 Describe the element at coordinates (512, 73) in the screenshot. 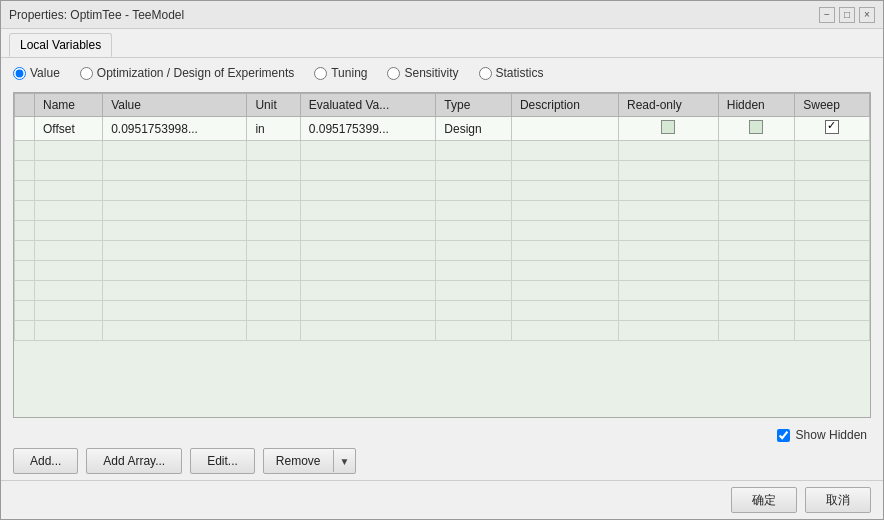

I see `radio-statistics: Statistics` at that location.